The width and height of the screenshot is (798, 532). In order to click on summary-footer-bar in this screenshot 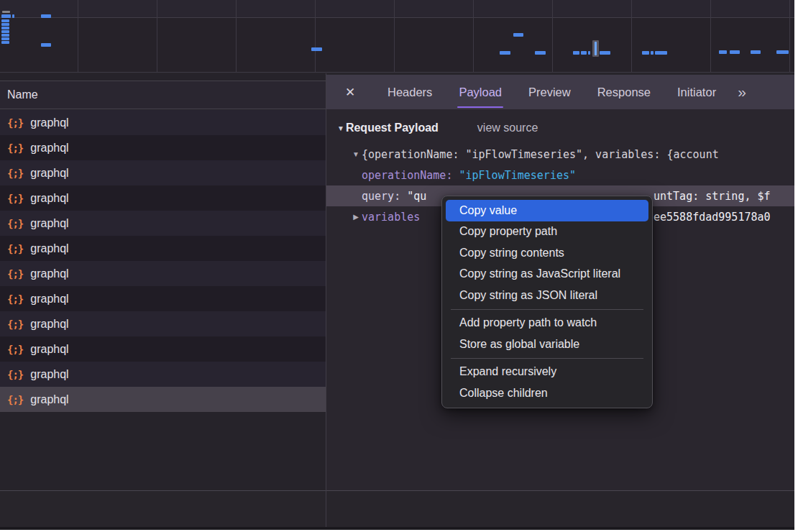, I will do `click(397, 509)`.